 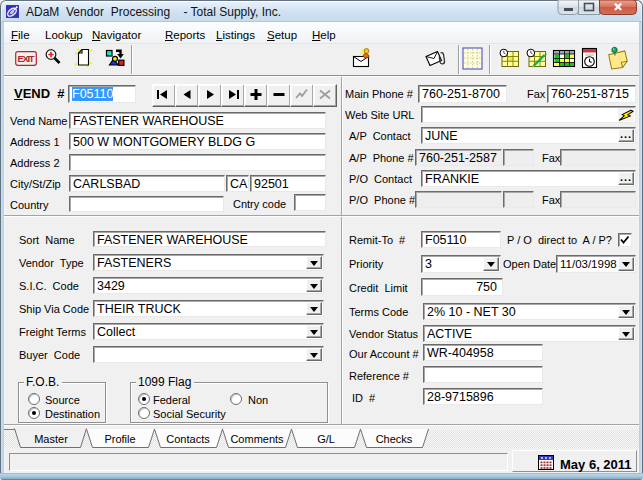 What do you see at coordinates (26, 58) in the screenshot?
I see `svg-text: EXIT` at bounding box center [26, 58].